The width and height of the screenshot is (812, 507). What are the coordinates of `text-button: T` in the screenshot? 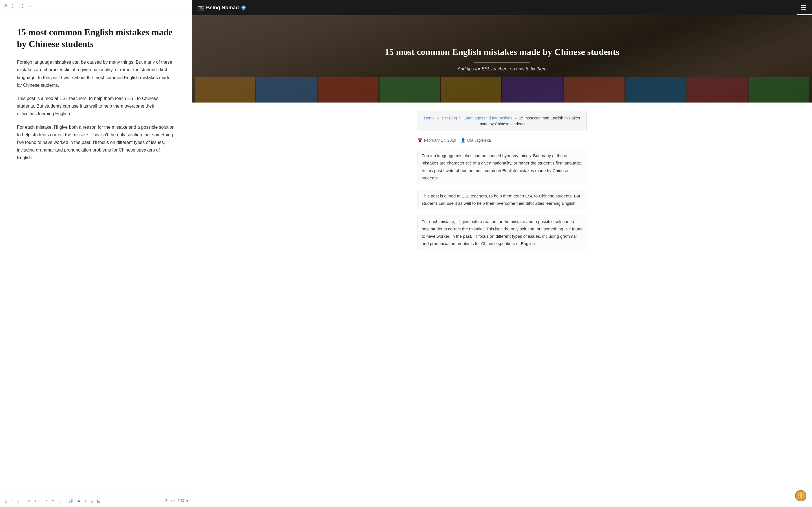 It's located at (85, 501).